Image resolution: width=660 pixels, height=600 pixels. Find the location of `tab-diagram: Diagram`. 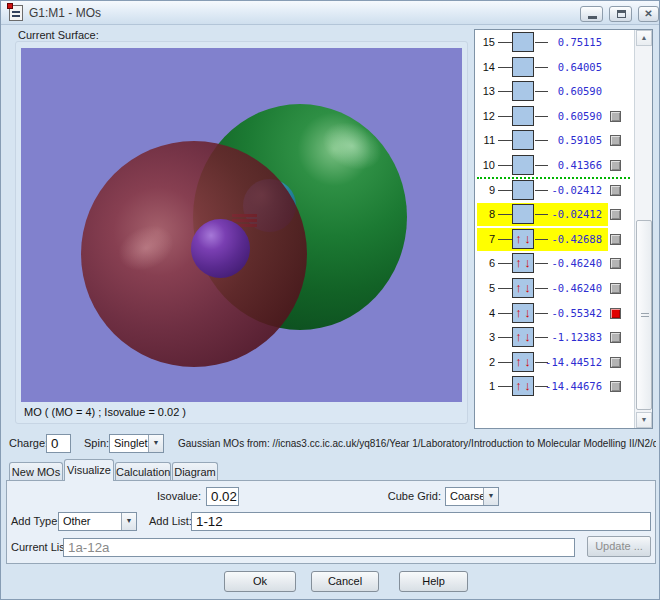

tab-diagram: Diagram is located at coordinates (195, 472).